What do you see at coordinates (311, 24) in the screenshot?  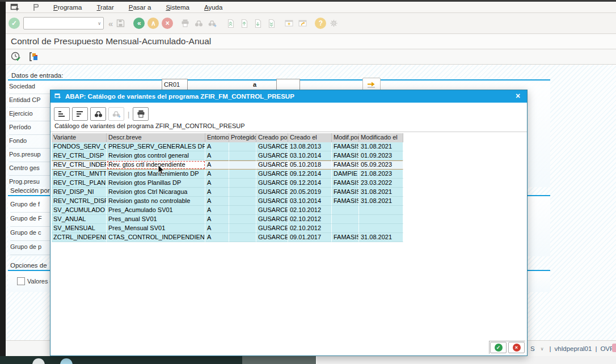 I see `standard-toolbar: ✓ ∨ « « ∧ ×` at bounding box center [311, 24].